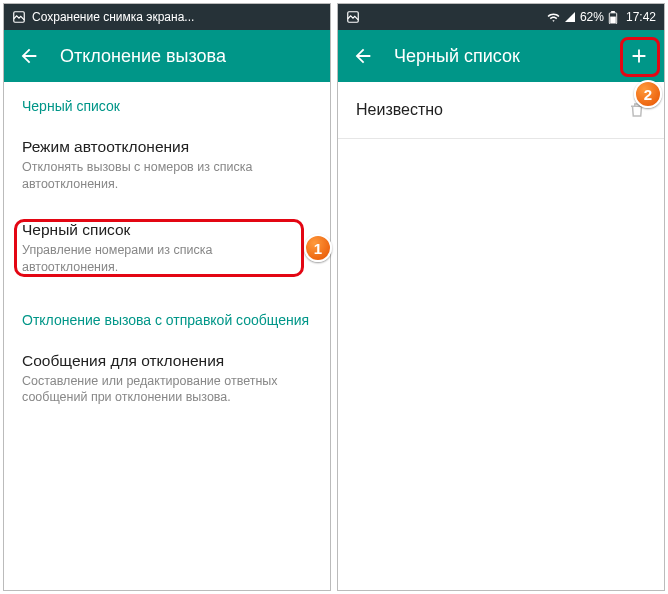  What do you see at coordinates (167, 103) in the screenshot?
I see `section-label-blacklist: Черный список` at bounding box center [167, 103].